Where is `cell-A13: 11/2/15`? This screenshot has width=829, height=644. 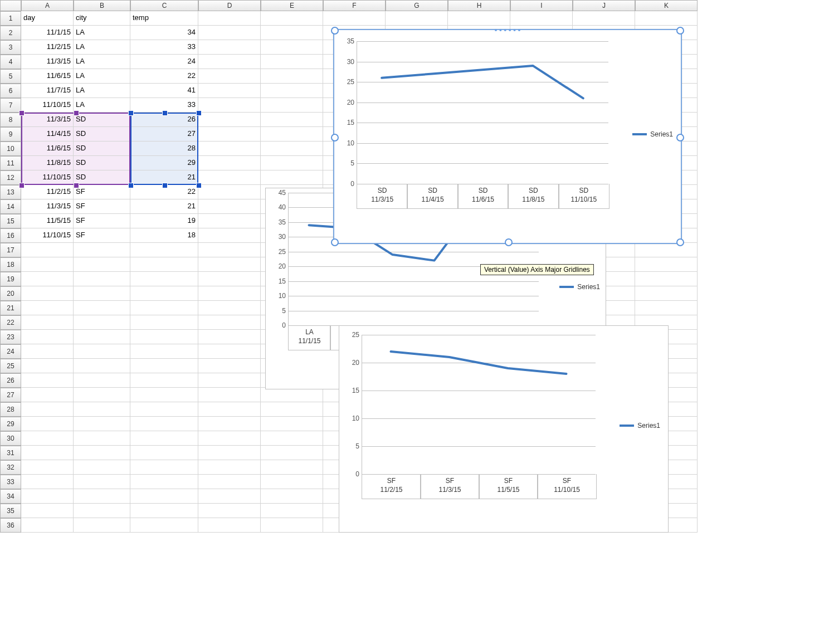
cell-A13: 11/2/15 is located at coordinates (47, 192).